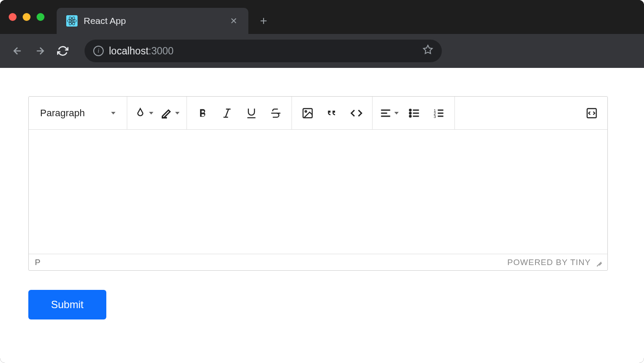 This screenshot has height=363, width=644. I want to click on url-bar: i localhost:3000, so click(263, 51).